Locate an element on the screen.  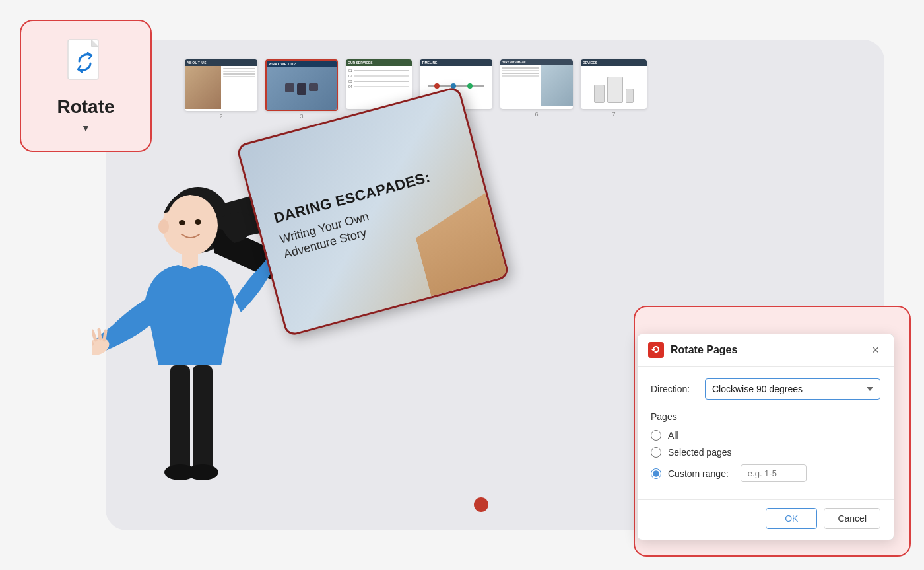
thumb-header-5: TEXT WITH IMAGE is located at coordinates (537, 62).